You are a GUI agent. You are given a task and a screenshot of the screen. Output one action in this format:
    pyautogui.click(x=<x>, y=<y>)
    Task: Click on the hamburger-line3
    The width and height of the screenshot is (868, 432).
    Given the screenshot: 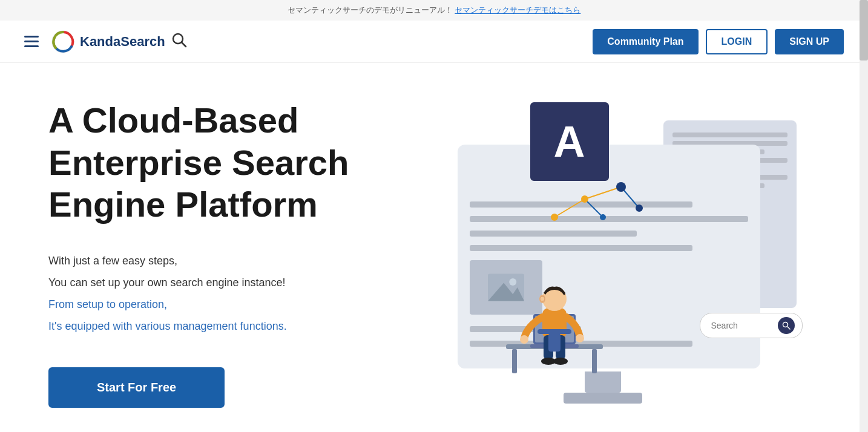 What is the action you would take?
    pyautogui.click(x=31, y=46)
    